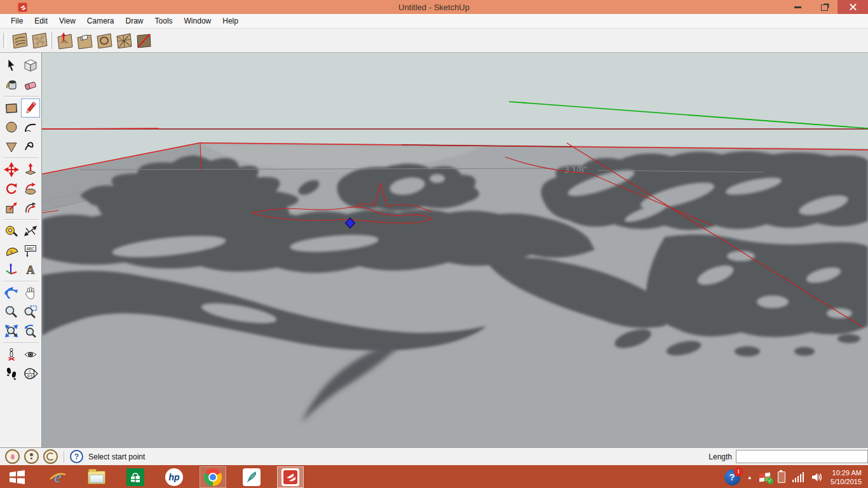 The image size is (868, 488). Describe the element at coordinates (11, 146) in the screenshot. I see `polygon-icon` at that location.